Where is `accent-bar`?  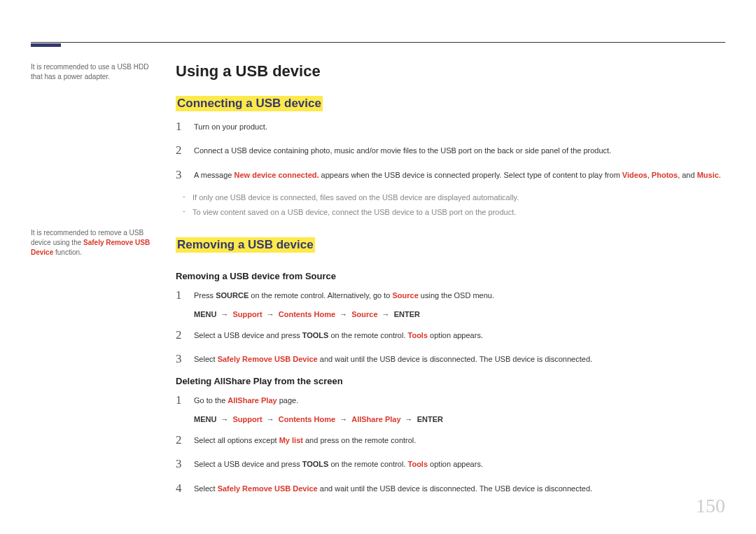 accent-bar is located at coordinates (46, 45).